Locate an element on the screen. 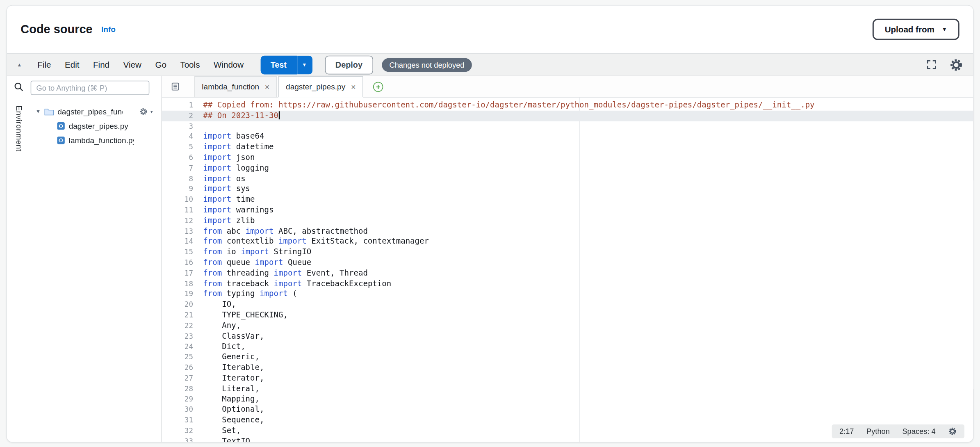  line-number: 4 is located at coordinates (178, 137).